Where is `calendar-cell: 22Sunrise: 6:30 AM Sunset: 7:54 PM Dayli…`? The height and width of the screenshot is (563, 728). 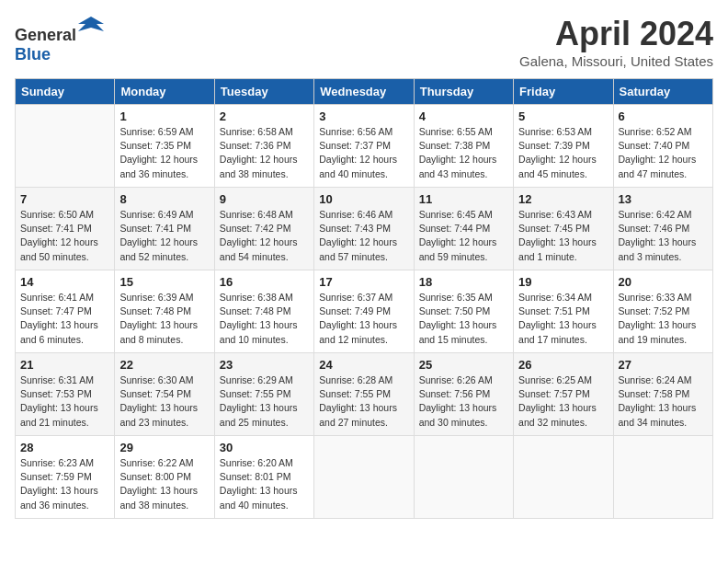
calendar-cell: 22Sunrise: 6:30 AM Sunset: 7:54 PM Dayli… is located at coordinates (165, 395).